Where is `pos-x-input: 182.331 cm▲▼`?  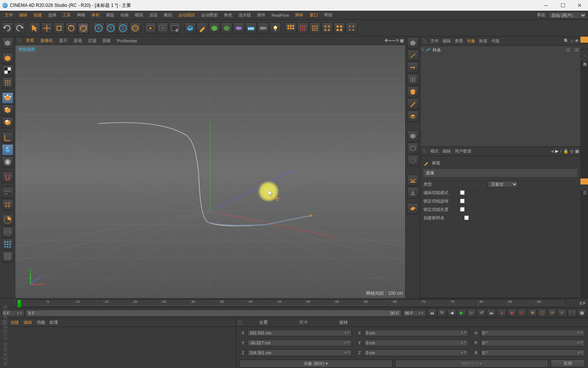 pos-x-input: 182.331 cm▲▼ is located at coordinates (300, 333).